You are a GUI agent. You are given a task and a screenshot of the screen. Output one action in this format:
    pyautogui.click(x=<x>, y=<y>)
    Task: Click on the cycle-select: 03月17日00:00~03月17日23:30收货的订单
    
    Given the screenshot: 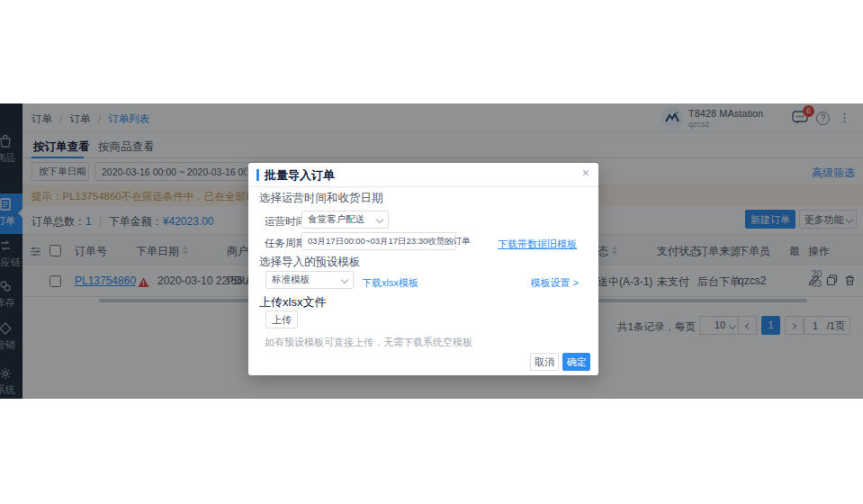 What is the action you would take?
    pyautogui.click(x=379, y=241)
    